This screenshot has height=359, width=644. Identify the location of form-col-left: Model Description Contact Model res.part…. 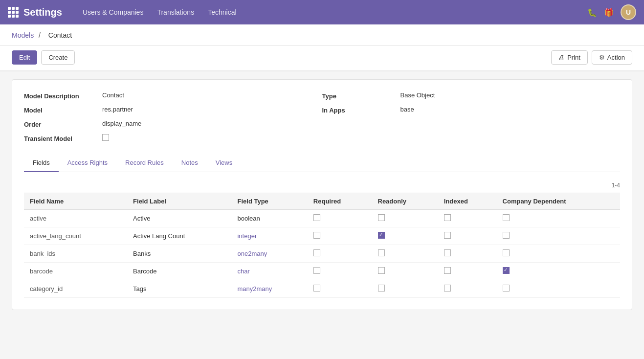
(173, 117).